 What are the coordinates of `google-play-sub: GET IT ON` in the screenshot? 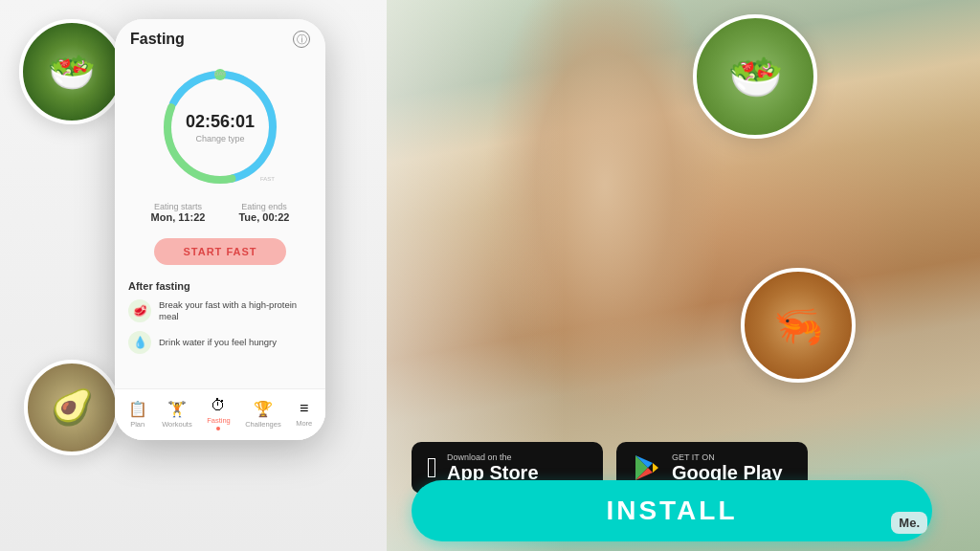 It's located at (727, 457).